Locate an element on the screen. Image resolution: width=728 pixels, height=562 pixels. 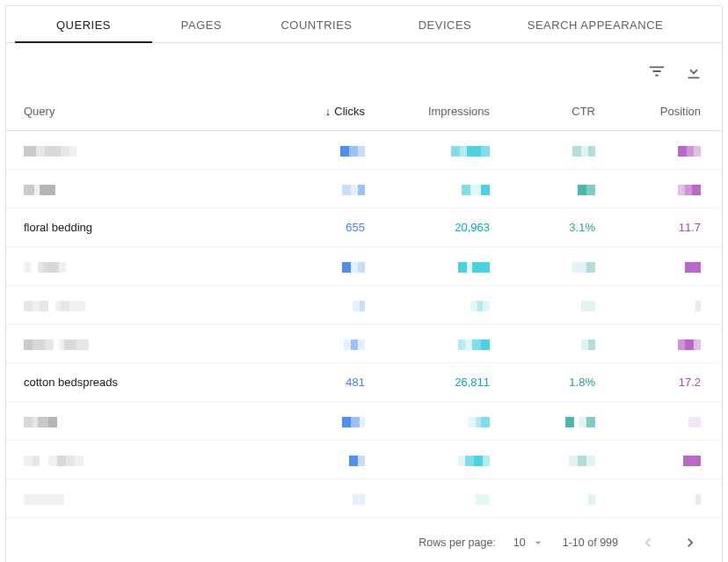
tab-pages: PAGES is located at coordinates (201, 25).